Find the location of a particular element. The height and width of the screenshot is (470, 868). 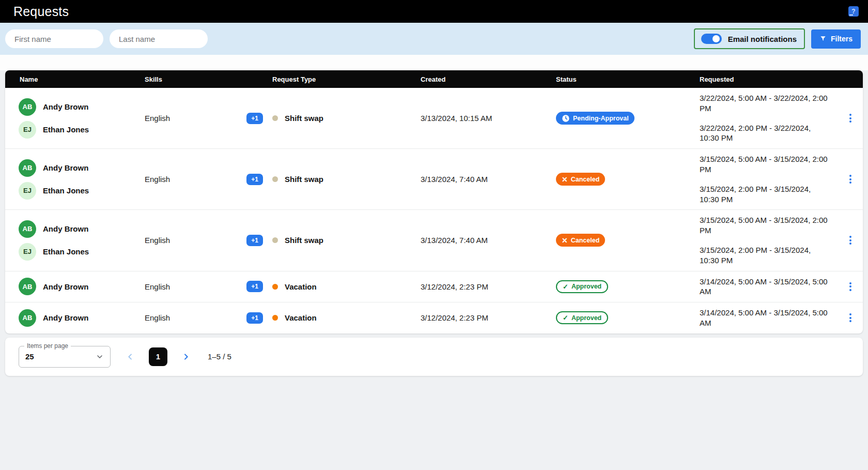

column-header-status: Status is located at coordinates (628, 80).